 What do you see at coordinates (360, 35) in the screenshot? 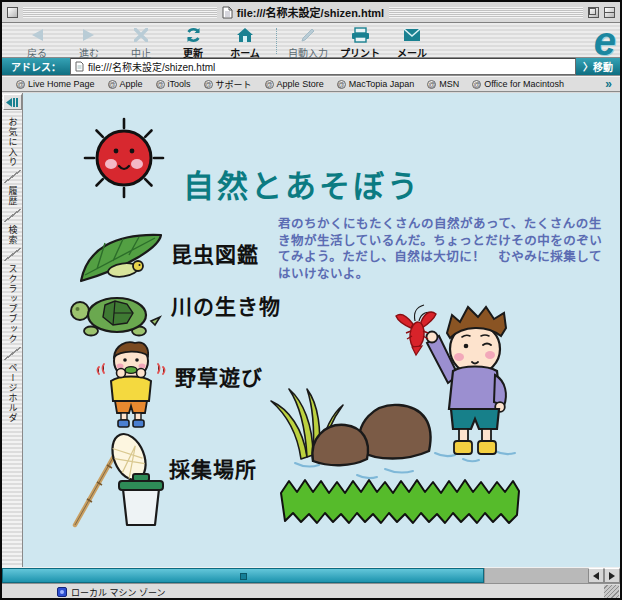
I see `print-icon` at bounding box center [360, 35].